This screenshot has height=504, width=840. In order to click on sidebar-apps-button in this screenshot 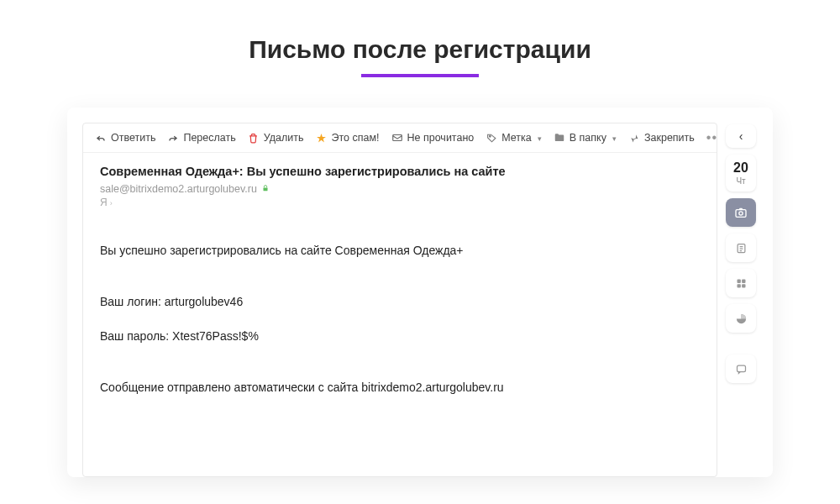, I will do `click(741, 283)`.